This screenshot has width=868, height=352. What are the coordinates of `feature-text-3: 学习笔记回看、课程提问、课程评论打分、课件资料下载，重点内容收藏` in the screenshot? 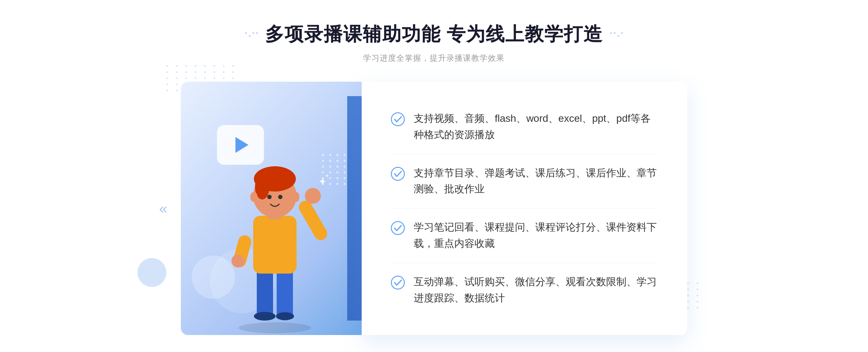 It's located at (536, 236).